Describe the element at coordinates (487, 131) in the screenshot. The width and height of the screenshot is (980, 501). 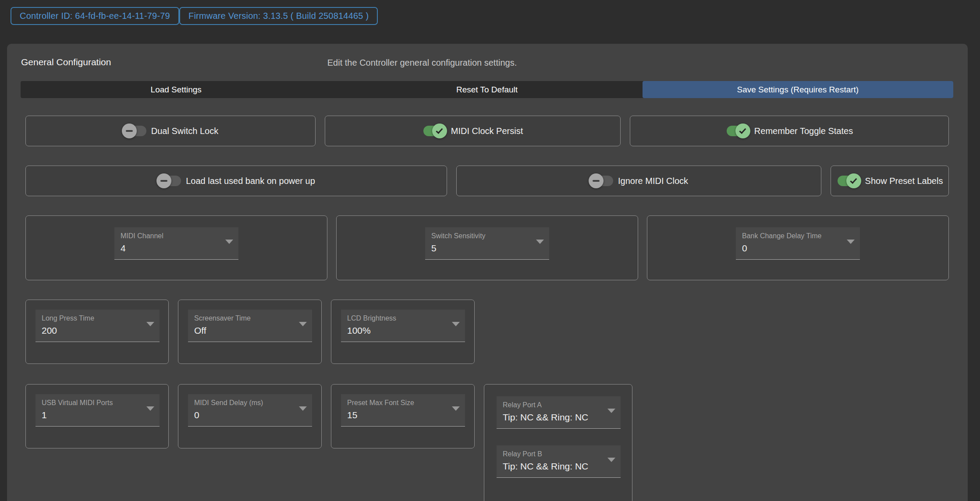
I see `toggles-row-1: Dual Switch Lock MIDI Clock Persist Reme…` at that location.